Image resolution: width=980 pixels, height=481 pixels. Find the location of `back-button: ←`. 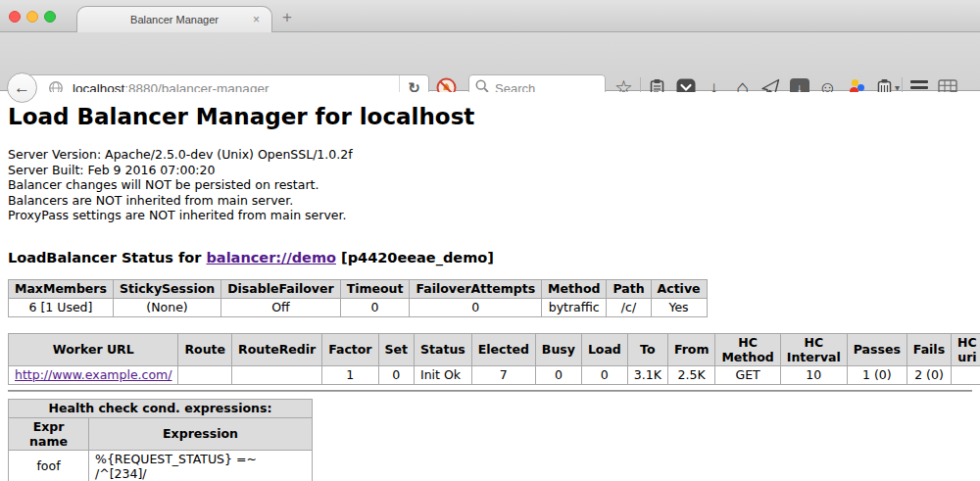

back-button: ← is located at coordinates (22, 88).